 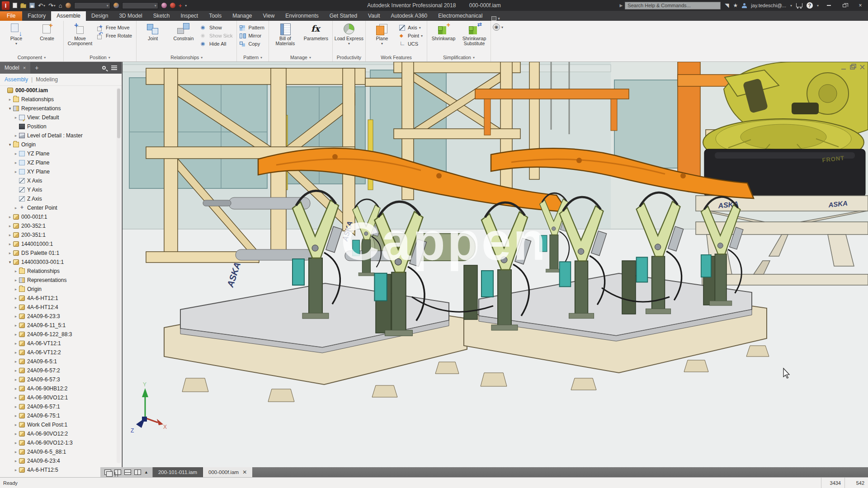 I want to click on document-tab-200-101-011-iam: 200-101-011.iam, so click(x=178, y=472).